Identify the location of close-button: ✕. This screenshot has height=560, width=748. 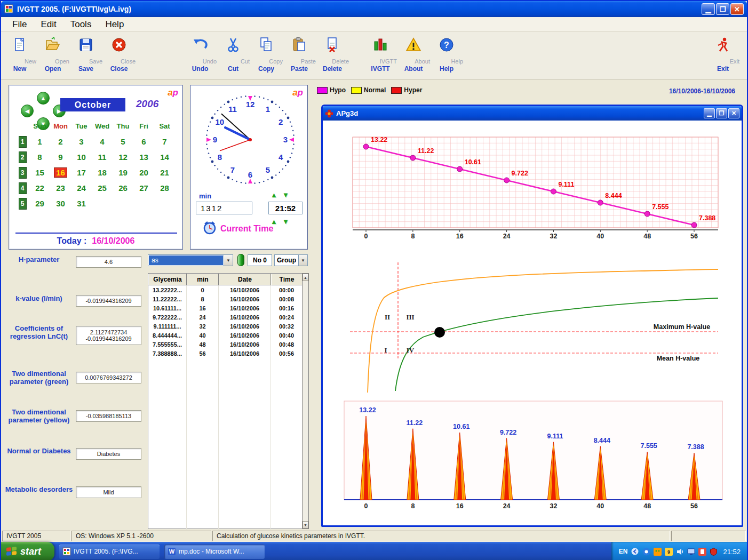
(737, 9).